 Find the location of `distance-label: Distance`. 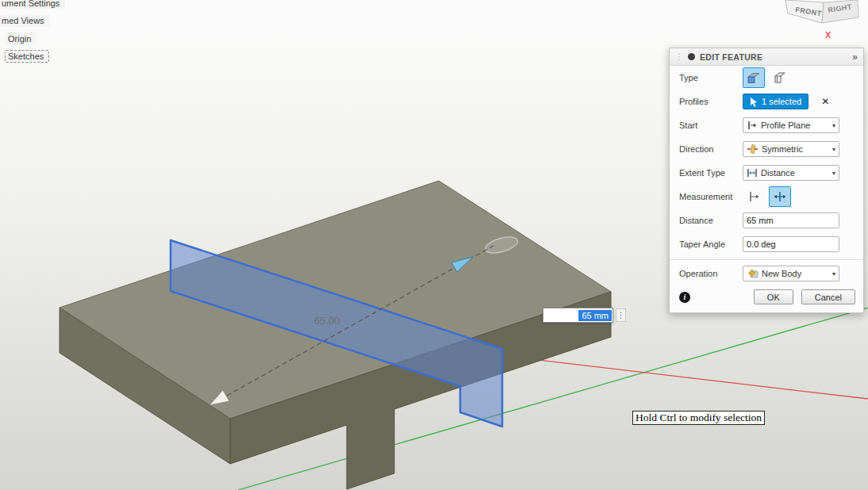

distance-label: Distance is located at coordinates (711, 220).